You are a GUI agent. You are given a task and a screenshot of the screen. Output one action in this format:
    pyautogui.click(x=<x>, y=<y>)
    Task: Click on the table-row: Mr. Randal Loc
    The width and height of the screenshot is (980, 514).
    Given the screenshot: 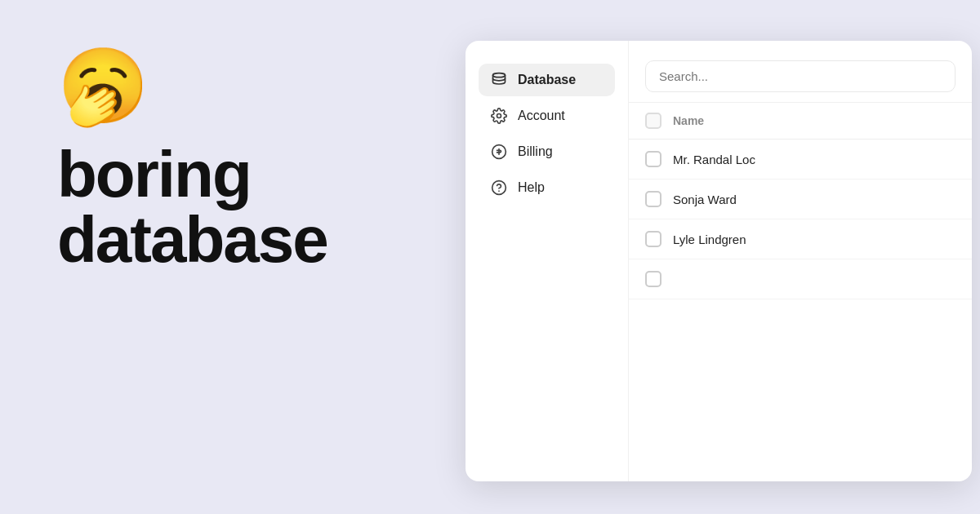 What is the action you would take?
    pyautogui.click(x=800, y=160)
    